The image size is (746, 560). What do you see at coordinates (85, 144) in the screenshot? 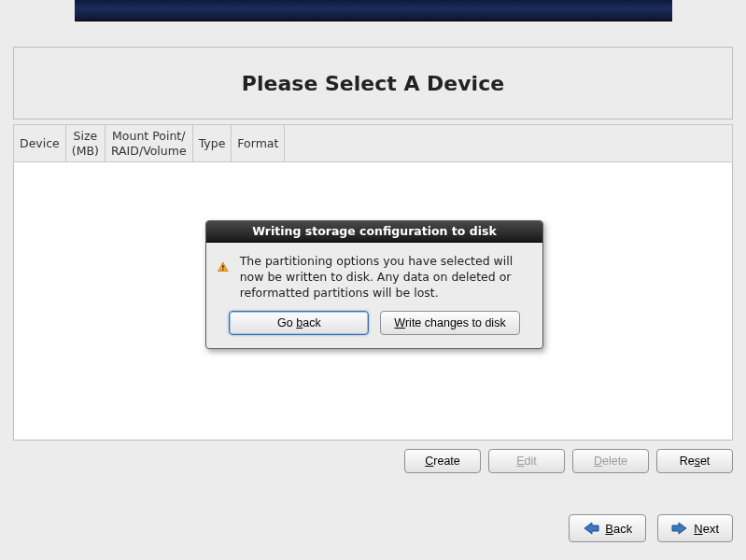
I see `col-size: Size (MB)` at bounding box center [85, 144].